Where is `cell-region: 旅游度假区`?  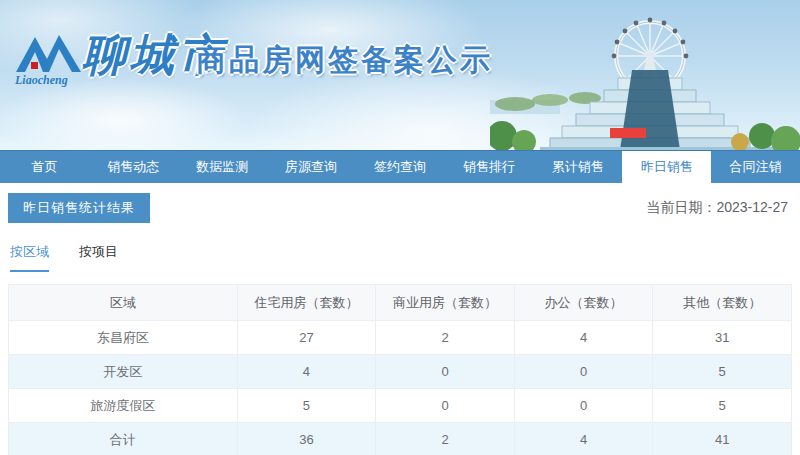 cell-region: 旅游度假区 is located at coordinates (124, 406).